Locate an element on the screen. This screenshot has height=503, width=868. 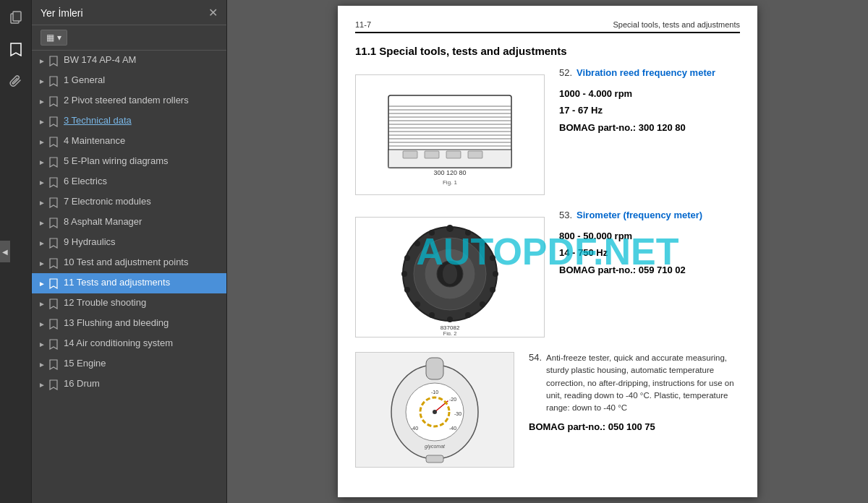
attachment-toolbar-icon is located at coordinates (16, 81).